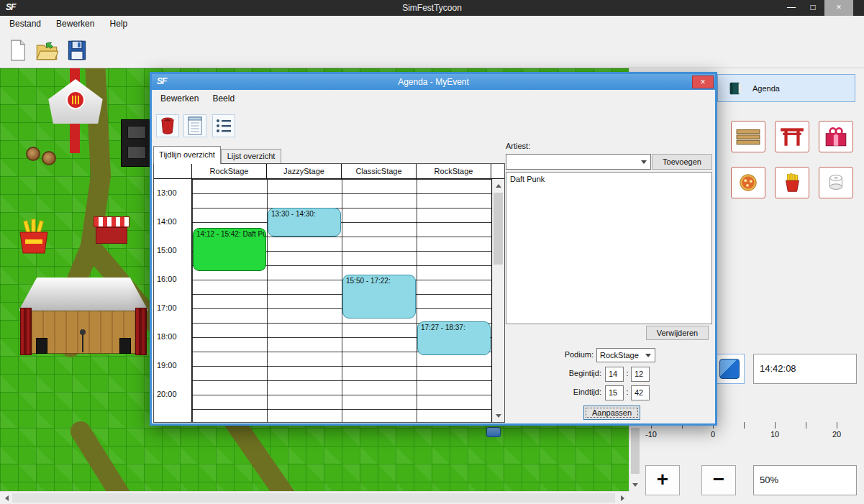 The image size is (864, 504). I want to click on slider-tick-label: 20, so click(837, 434).